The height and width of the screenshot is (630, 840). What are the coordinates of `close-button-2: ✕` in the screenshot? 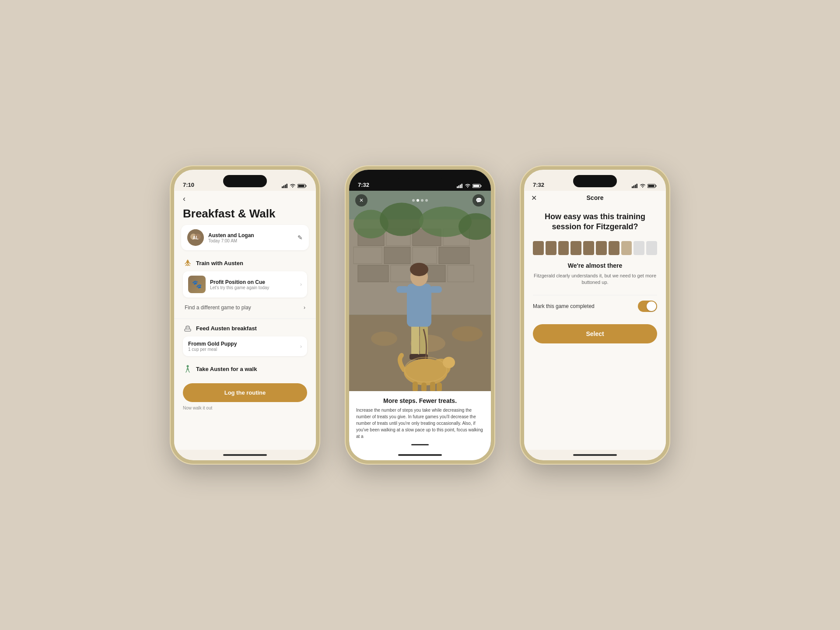 It's located at (361, 200).